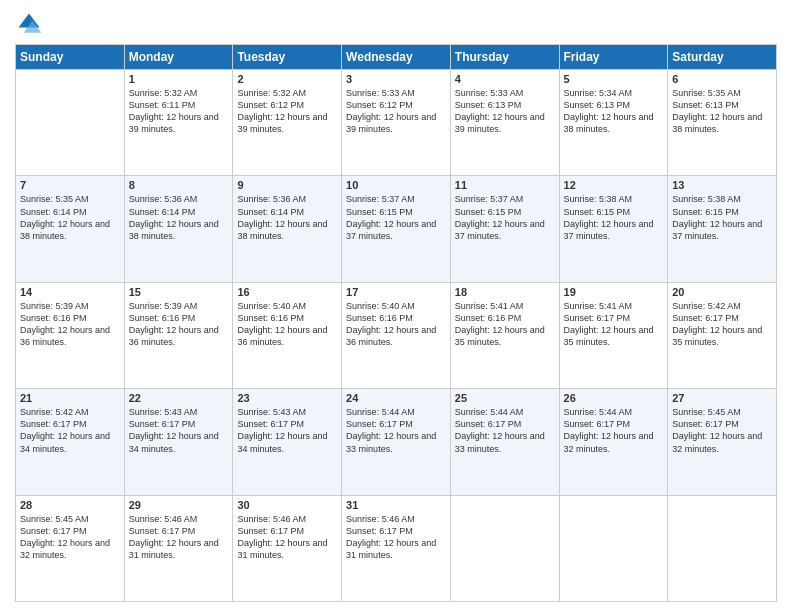 The height and width of the screenshot is (612, 792). I want to click on day-number: 22, so click(179, 398).